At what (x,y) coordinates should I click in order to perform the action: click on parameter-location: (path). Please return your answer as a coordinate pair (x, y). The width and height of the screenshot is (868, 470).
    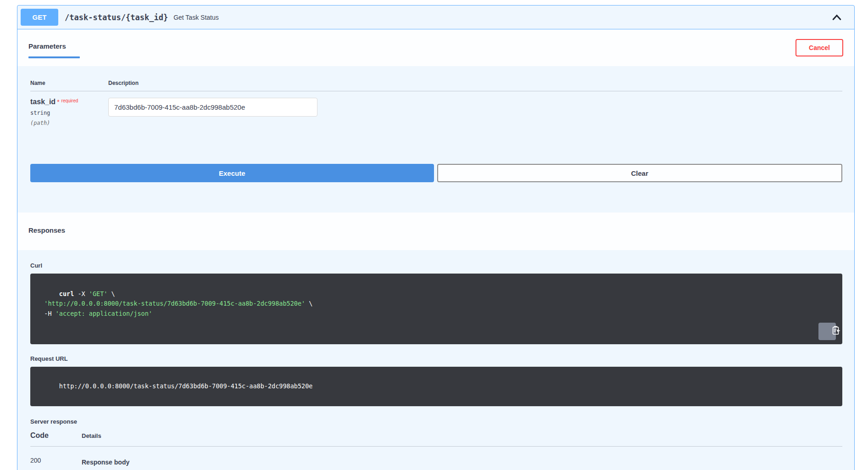
    Looking at the image, I should click on (69, 123).